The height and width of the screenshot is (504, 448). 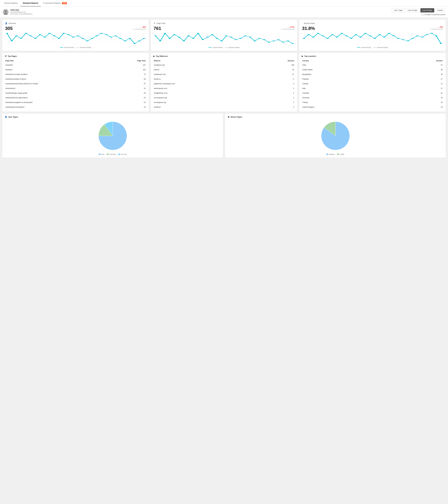 What do you see at coordinates (60, 98) in the screenshot?
I see `page-path: /hashbar/left-text-right-button/` at bounding box center [60, 98].